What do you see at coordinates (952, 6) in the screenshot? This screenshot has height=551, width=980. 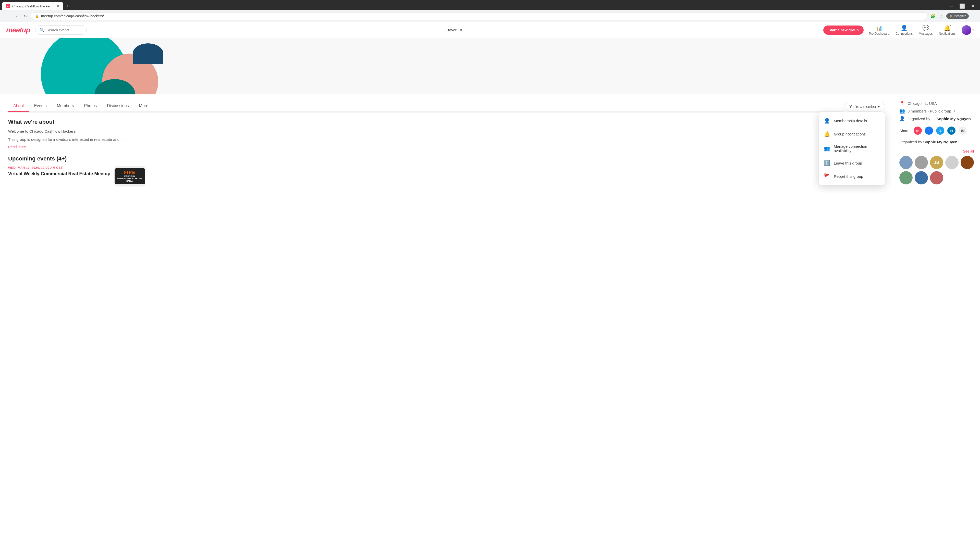 I see `minimize-button: ─` at bounding box center [952, 6].